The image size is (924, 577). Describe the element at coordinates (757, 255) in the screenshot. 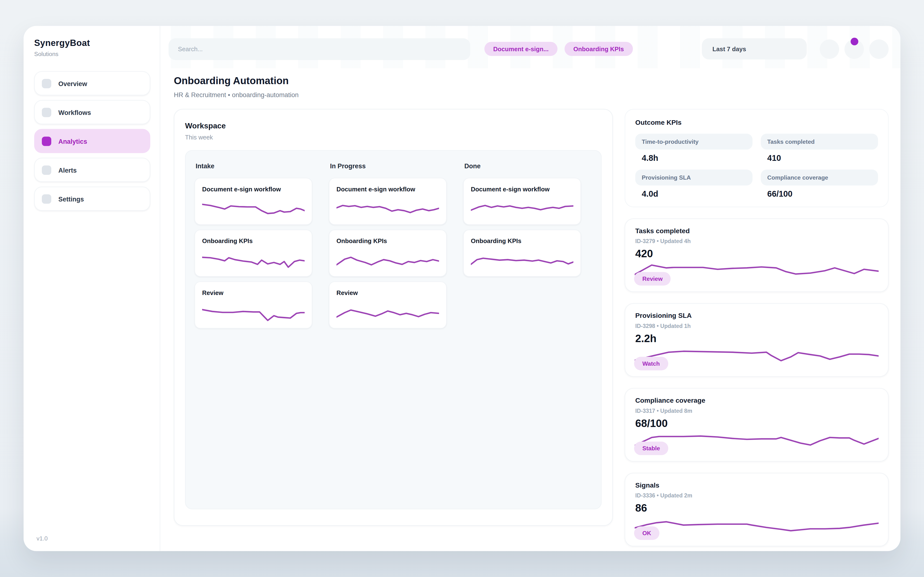

I see `metric-card-tasks-completed: Tasks completedID-3279 • Updated 4h420Re…` at that location.